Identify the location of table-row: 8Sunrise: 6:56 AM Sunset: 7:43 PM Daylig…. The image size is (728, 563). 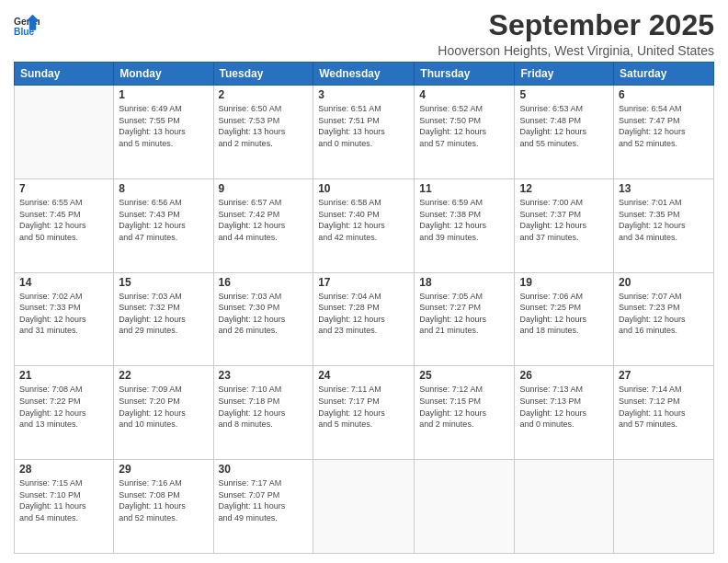
(164, 225).